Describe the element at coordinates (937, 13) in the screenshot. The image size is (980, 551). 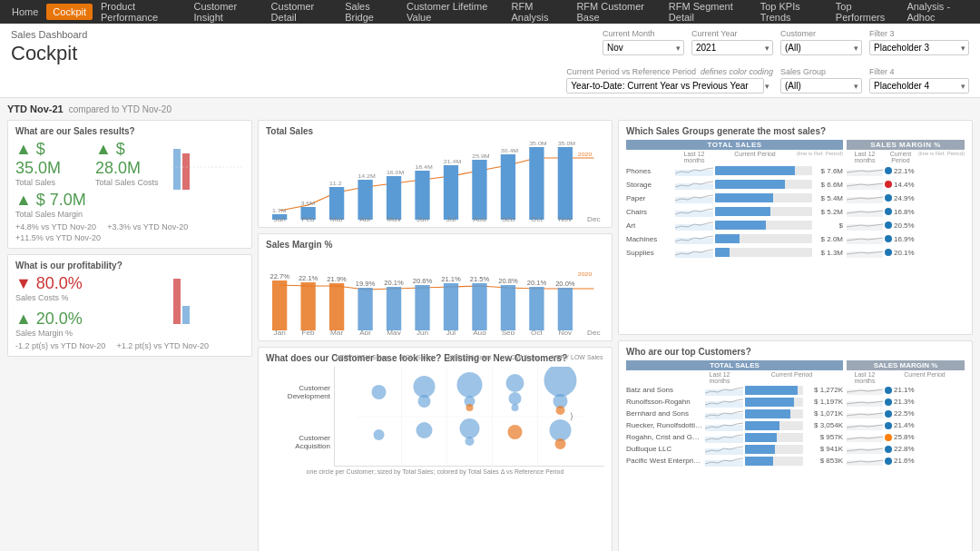
I see `nav-analysis-adhoc: Analysis - Adhoc` at that location.